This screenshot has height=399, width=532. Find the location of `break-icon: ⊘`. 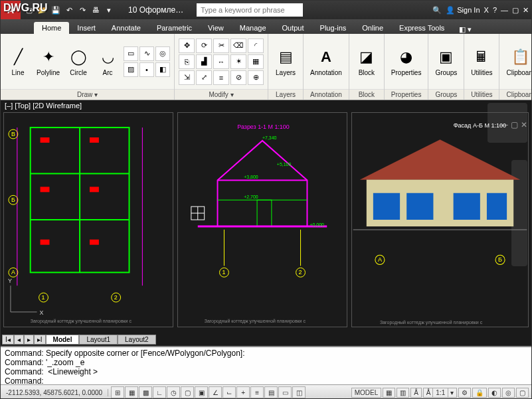

break-icon: ⊘ is located at coordinates (238, 78).